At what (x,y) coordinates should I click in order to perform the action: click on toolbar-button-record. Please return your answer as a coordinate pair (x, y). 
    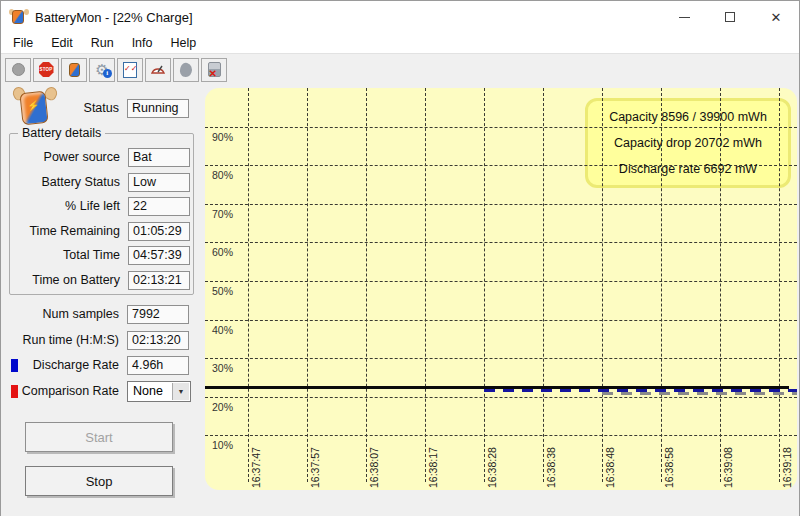
    Looking at the image, I should click on (18, 70).